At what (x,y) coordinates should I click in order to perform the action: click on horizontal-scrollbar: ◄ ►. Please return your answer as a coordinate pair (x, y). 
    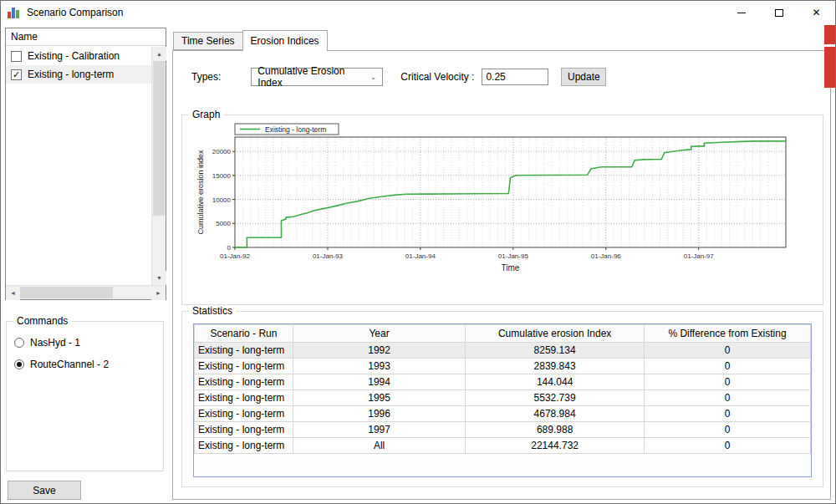
    Looking at the image, I should click on (85, 293).